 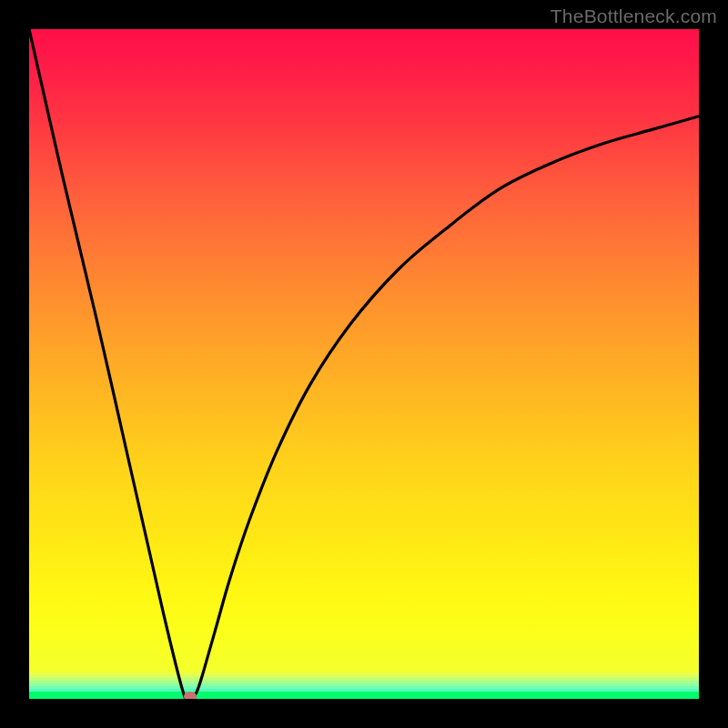 What do you see at coordinates (364, 695) in the screenshot?
I see `gradient-band` at bounding box center [364, 695].